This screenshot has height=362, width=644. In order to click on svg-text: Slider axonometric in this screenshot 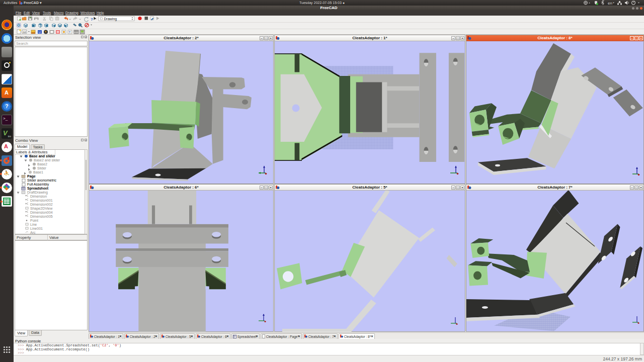, I will do `click(42, 180)`.